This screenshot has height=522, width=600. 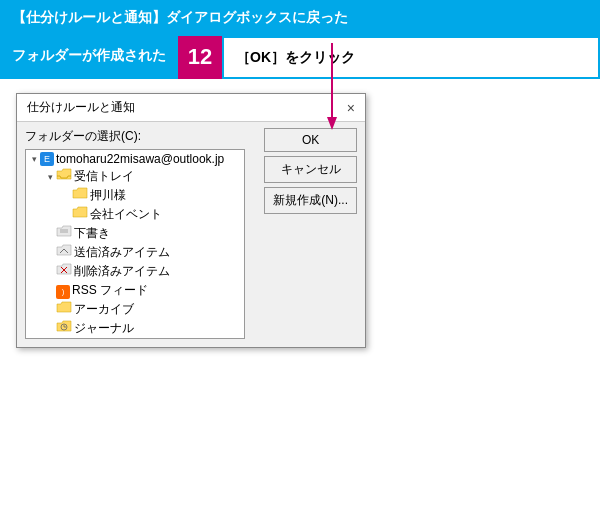 I want to click on tree-item: ジャーナル, so click(x=135, y=328).